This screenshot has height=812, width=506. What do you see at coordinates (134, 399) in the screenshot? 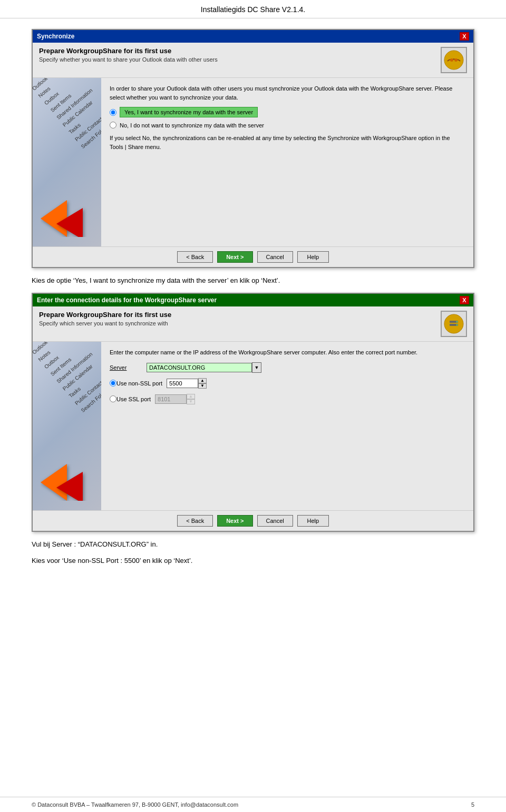
I see `dialog2-ssl-label: Use SSL port` at bounding box center [134, 399].